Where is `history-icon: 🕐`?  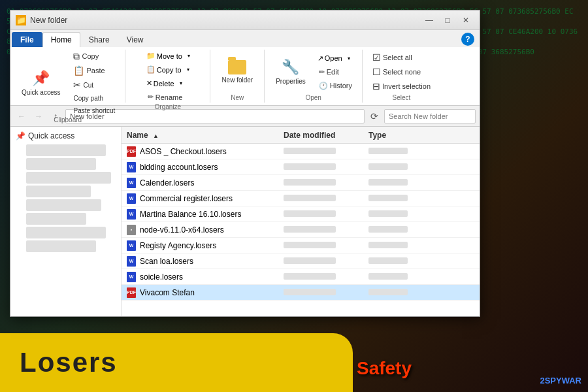 history-icon: 🕐 is located at coordinates (323, 86).